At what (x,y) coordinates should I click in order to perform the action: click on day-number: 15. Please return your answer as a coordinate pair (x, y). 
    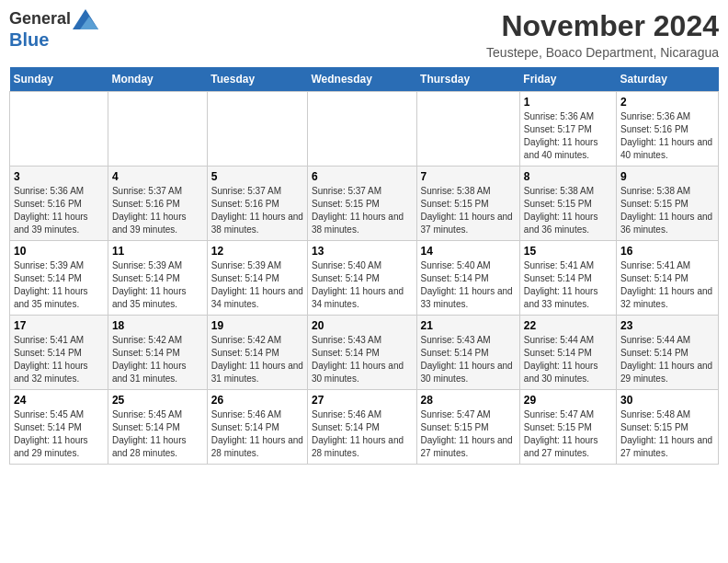
    Looking at the image, I should click on (568, 251).